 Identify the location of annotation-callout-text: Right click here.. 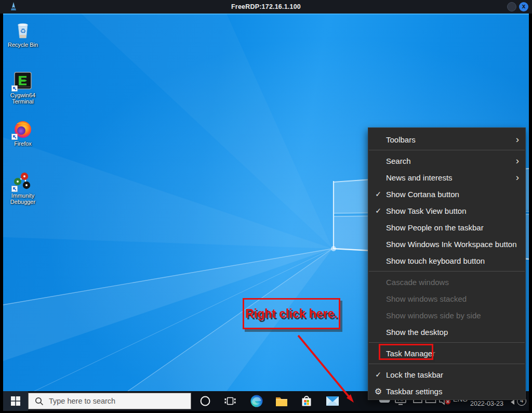
(291, 314).